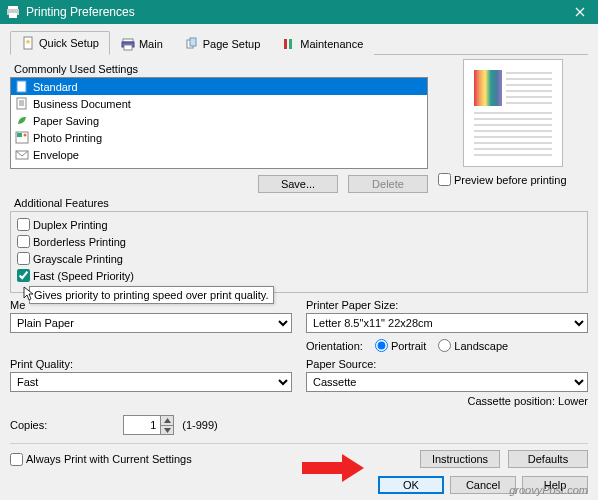 The width and height of the screenshot is (598, 500). I want to click on cursor-arrow-icon, so click(29, 294).